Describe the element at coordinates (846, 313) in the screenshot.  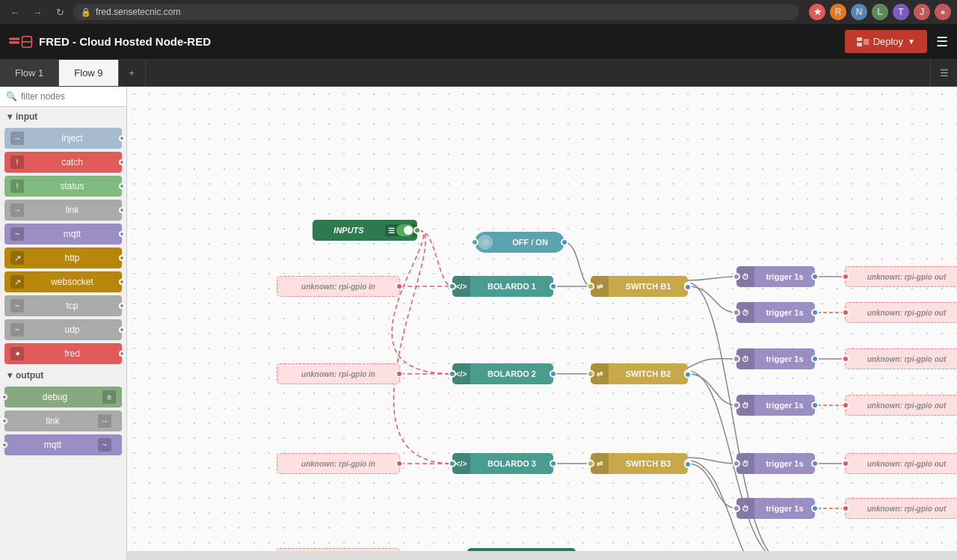
I see `rpi-out2-port-left` at that location.